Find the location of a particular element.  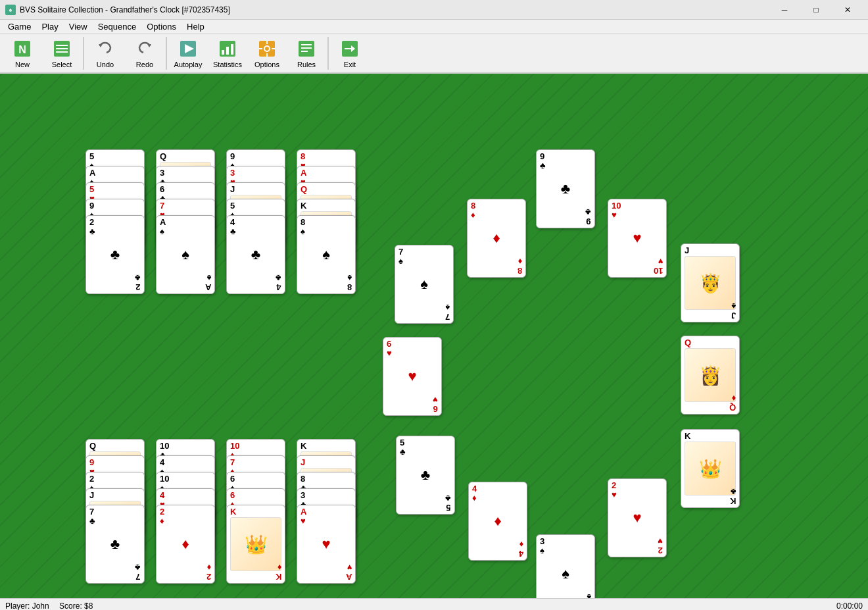

options-button: Options is located at coordinates (267, 53).